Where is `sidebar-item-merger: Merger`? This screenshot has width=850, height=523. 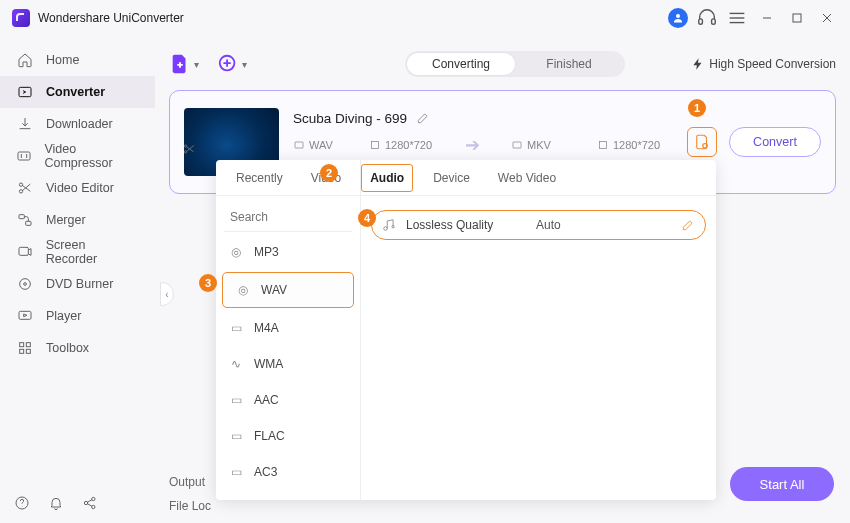 sidebar-item-merger: Merger is located at coordinates (78, 220).